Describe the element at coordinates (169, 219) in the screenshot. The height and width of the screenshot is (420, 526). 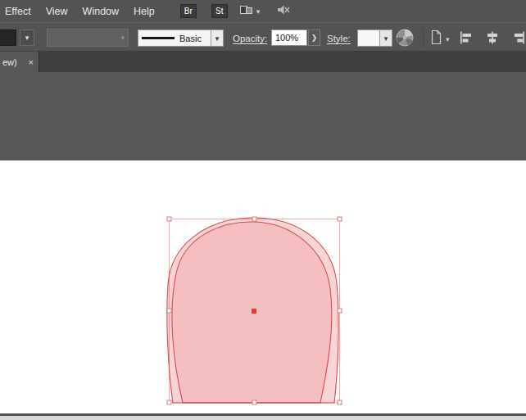
I see `handle-top-left` at that location.